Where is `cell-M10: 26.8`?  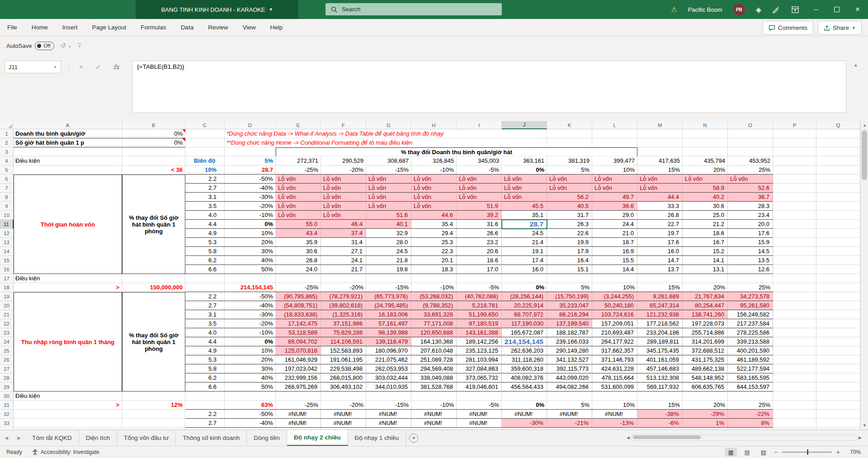 cell-M10: 26.8 is located at coordinates (660, 215).